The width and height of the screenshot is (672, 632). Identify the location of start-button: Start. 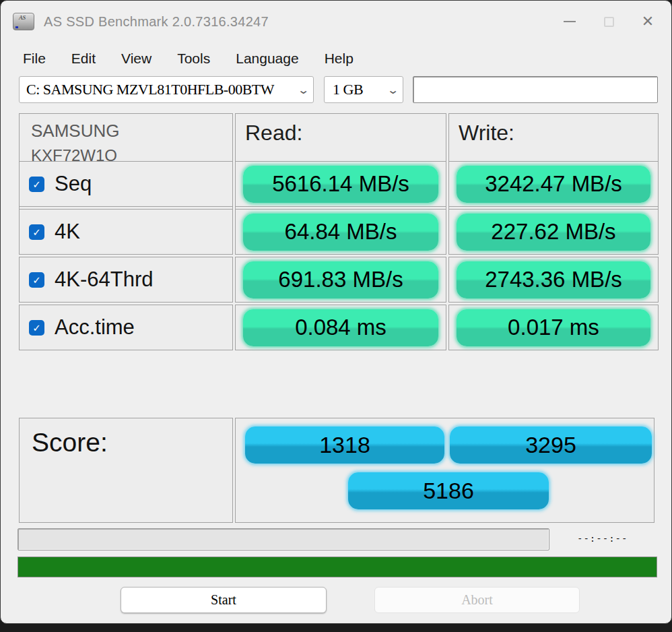
(224, 600).